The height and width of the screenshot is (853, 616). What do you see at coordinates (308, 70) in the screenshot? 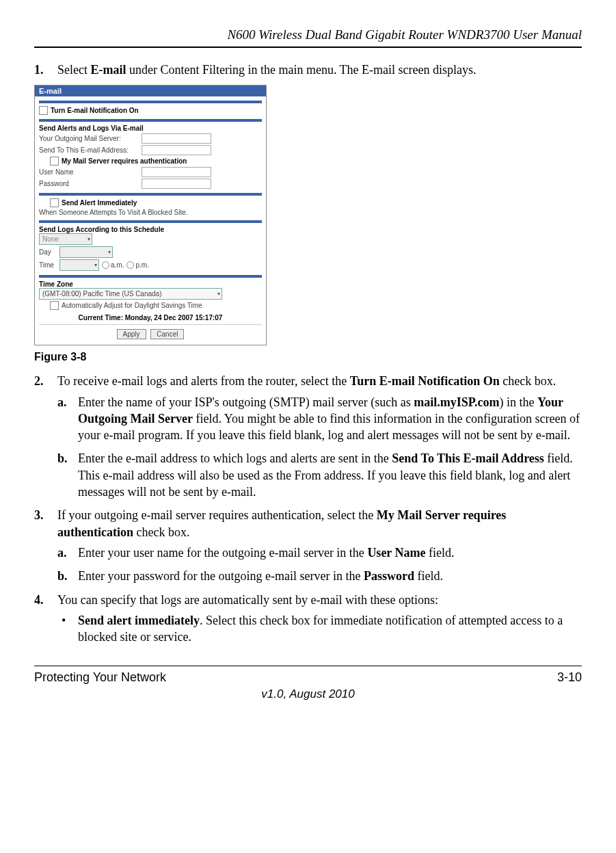
I see `step-1: 1. Select E-mail under Content Filtering…` at bounding box center [308, 70].